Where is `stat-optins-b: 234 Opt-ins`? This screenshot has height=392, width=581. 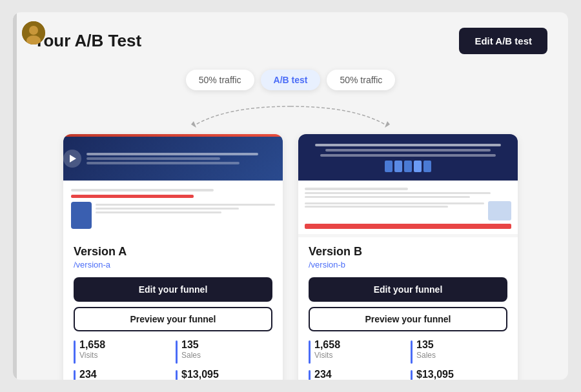
stat-optins-b: 234 Opt-ins is located at coordinates (357, 374).